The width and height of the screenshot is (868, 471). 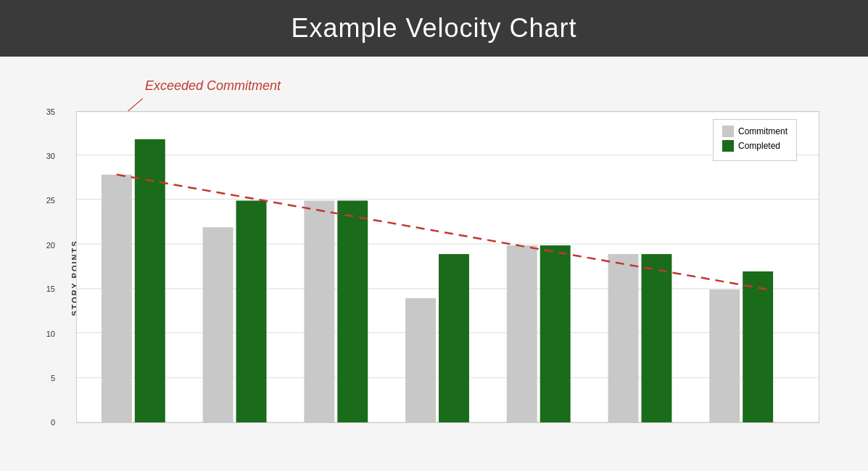 What do you see at coordinates (51, 112) in the screenshot?
I see `y-tick-35: 35` at bounding box center [51, 112].